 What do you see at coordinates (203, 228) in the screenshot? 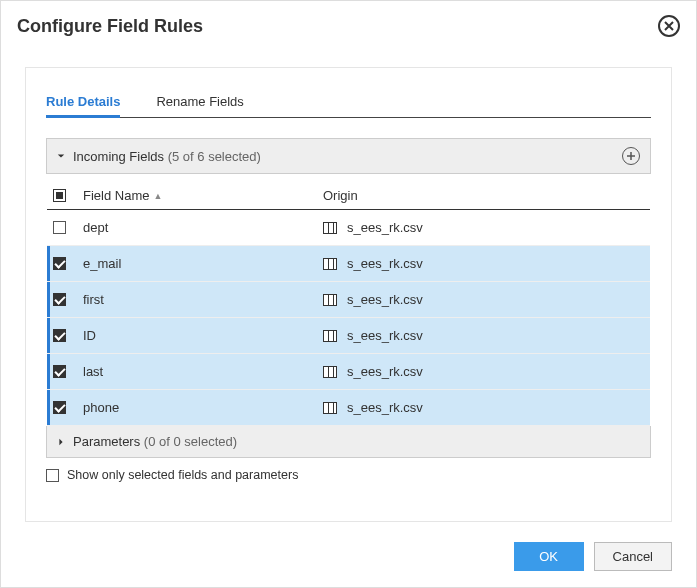
I see `field-name-cell: dept` at bounding box center [203, 228].